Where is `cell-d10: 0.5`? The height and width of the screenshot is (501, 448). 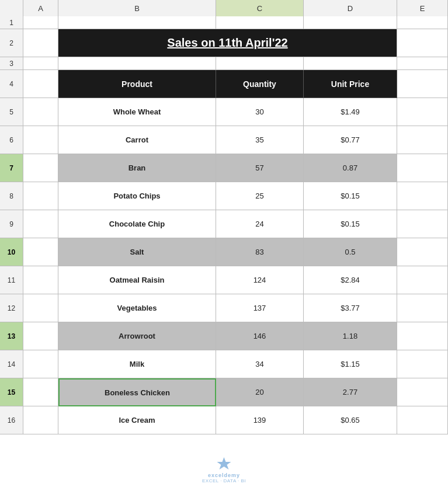 cell-d10: 0.5 is located at coordinates (350, 252).